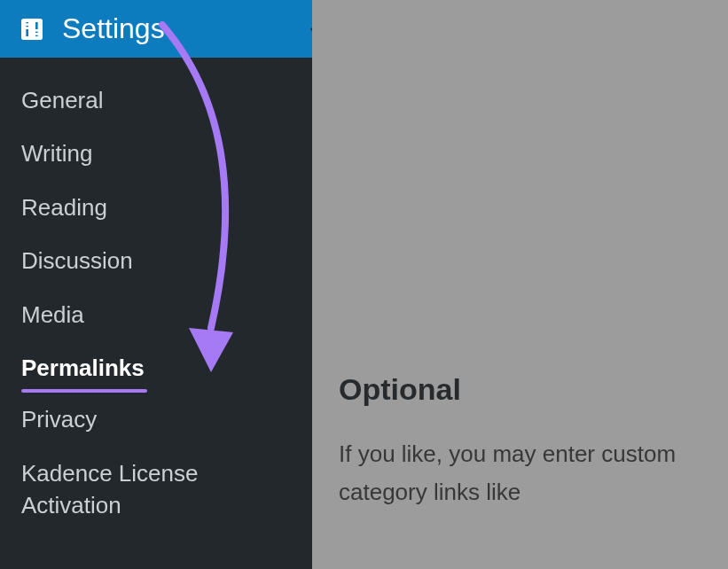 The width and height of the screenshot is (728, 569). Describe the element at coordinates (156, 153) in the screenshot. I see `sidebar-item-writing: Writing` at that location.